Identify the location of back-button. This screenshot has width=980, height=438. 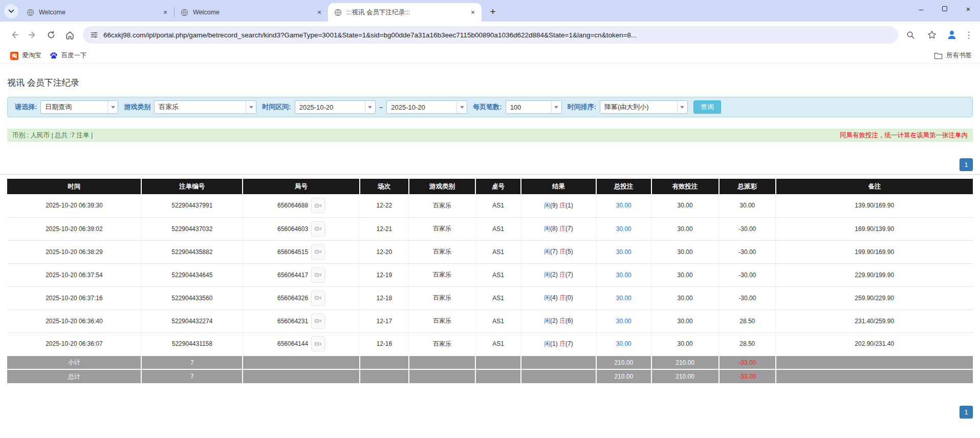
(14, 35).